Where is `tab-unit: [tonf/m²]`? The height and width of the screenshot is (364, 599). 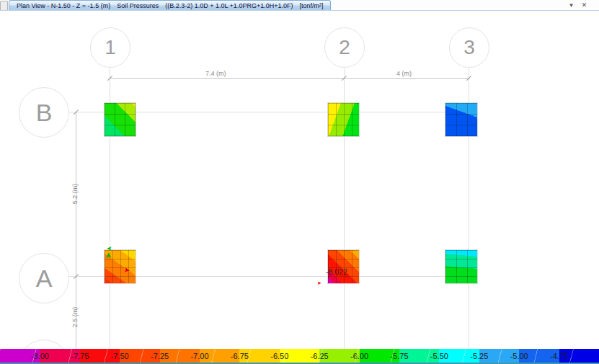 tab-unit: [tonf/m²] is located at coordinates (311, 6).